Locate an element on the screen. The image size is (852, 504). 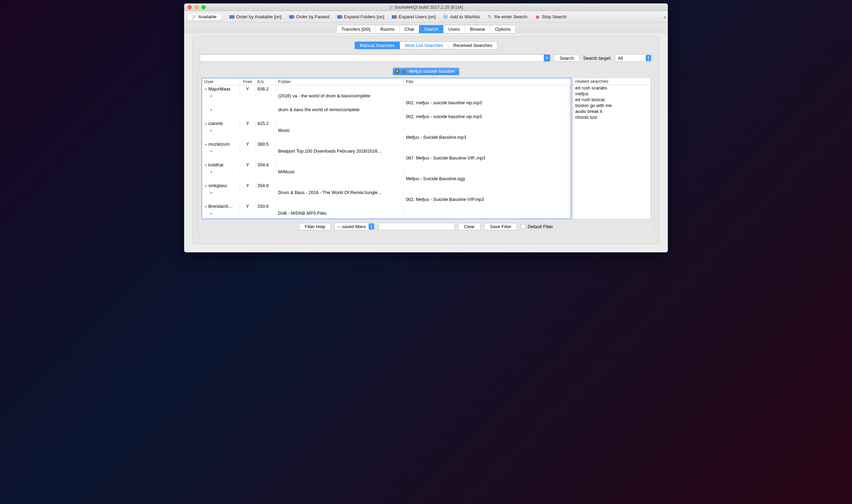
tab-rooms: Rooms is located at coordinates (388, 29).